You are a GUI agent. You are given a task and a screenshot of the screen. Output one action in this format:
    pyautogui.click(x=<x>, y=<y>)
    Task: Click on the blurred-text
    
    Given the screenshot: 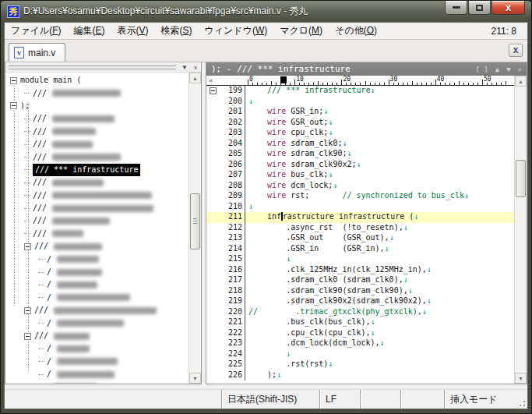 What is the action you would take?
    pyautogui.click(x=79, y=273)
    